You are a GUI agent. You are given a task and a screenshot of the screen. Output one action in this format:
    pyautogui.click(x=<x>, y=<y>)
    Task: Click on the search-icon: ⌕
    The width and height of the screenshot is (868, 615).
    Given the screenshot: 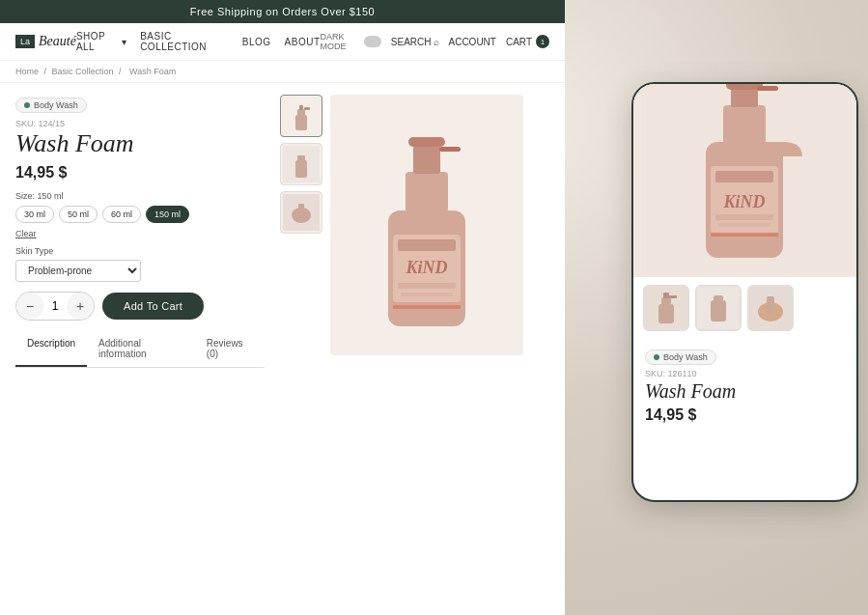 What is the action you would take?
    pyautogui.click(x=436, y=42)
    